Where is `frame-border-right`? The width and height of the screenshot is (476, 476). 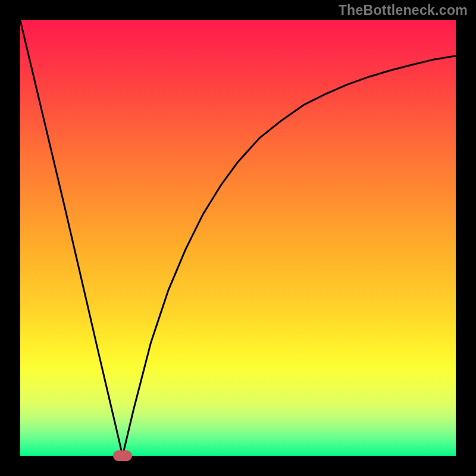 frame-border-right is located at coordinates (466, 238).